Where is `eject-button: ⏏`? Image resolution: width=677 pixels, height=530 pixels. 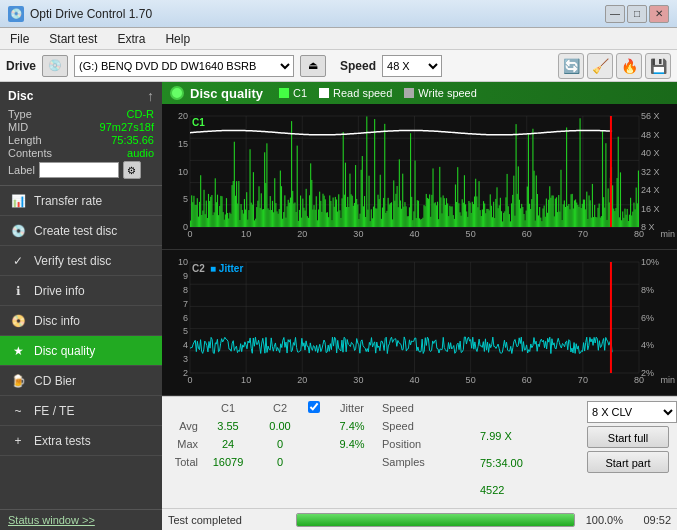 eject-button: ⏏ is located at coordinates (313, 66).